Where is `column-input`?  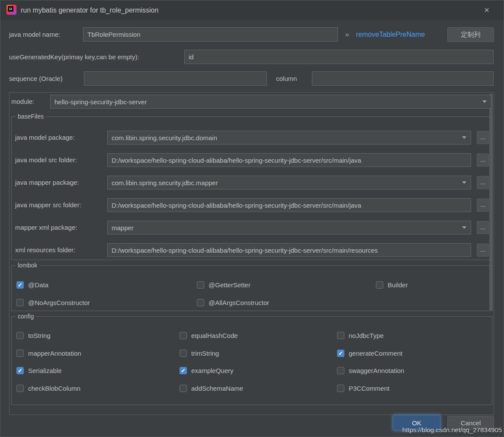 column-input is located at coordinates (403, 79).